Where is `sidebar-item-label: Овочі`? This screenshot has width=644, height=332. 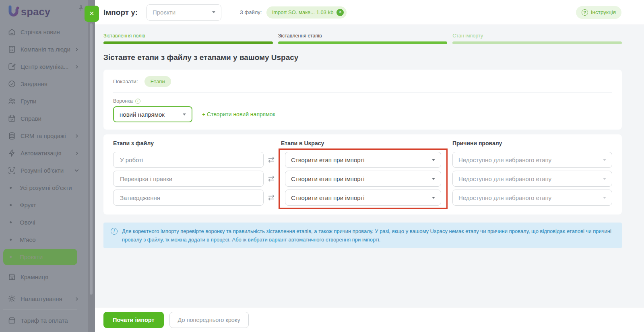
sidebar-item-label: Овочі is located at coordinates (27, 222).